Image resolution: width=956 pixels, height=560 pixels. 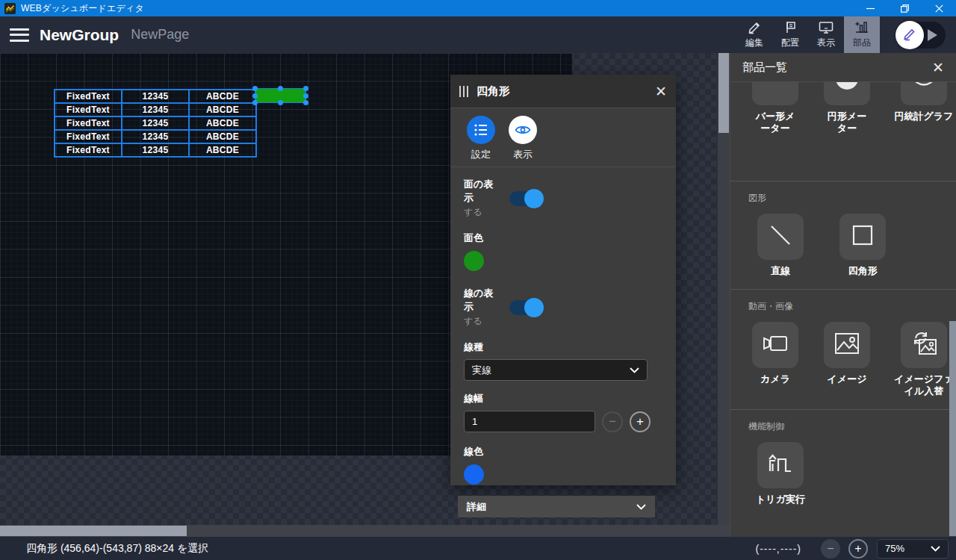 What do you see at coordinates (474, 475) in the screenshot?
I see `line-color-swatch` at bounding box center [474, 475].